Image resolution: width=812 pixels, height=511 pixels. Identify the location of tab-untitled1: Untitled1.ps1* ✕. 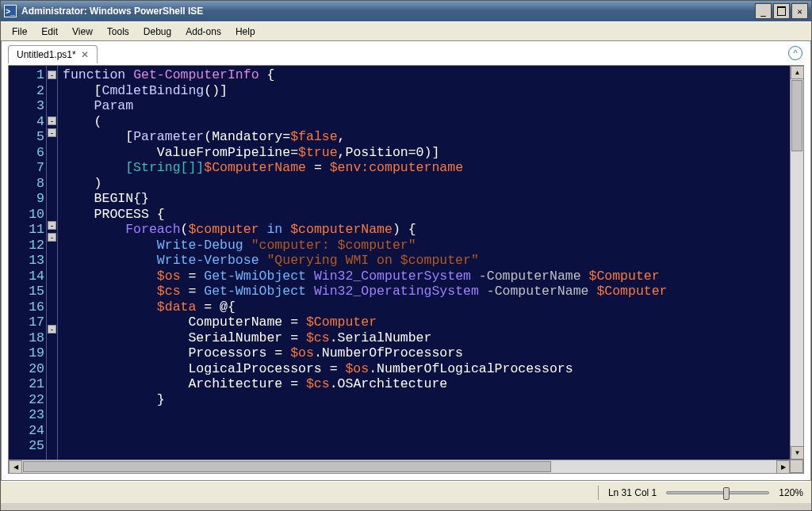
(52, 54).